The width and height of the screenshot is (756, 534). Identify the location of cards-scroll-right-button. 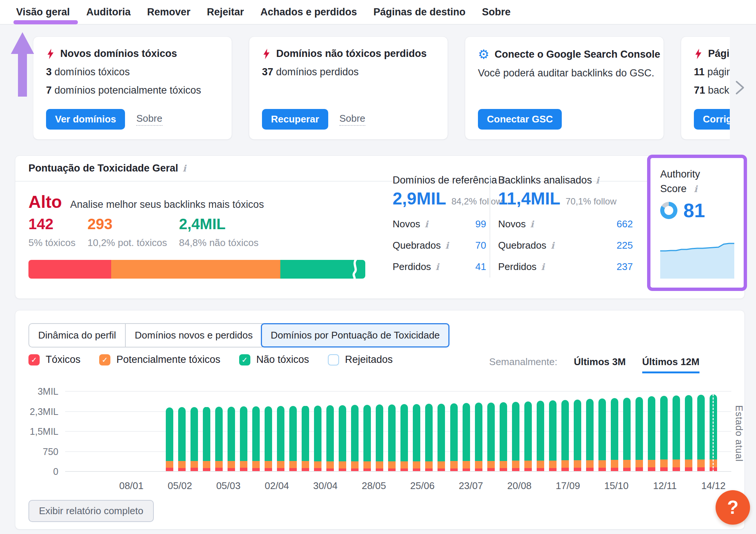
(739, 88).